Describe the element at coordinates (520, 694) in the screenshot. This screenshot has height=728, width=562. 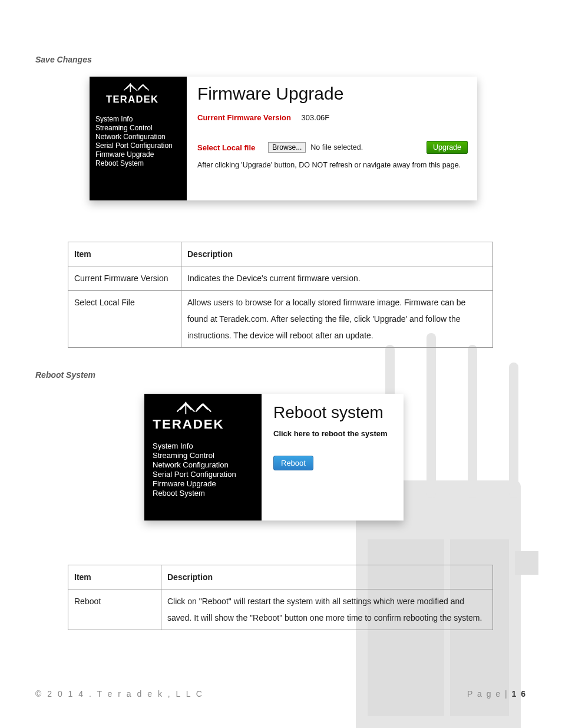
I see `footer-page-number: 1 6` at that location.